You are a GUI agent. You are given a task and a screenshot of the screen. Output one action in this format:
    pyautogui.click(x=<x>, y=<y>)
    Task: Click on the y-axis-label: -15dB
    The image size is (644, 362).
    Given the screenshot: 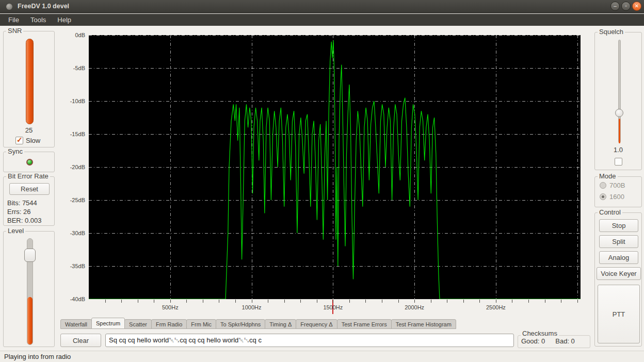 What is the action you would take?
    pyautogui.click(x=73, y=134)
    